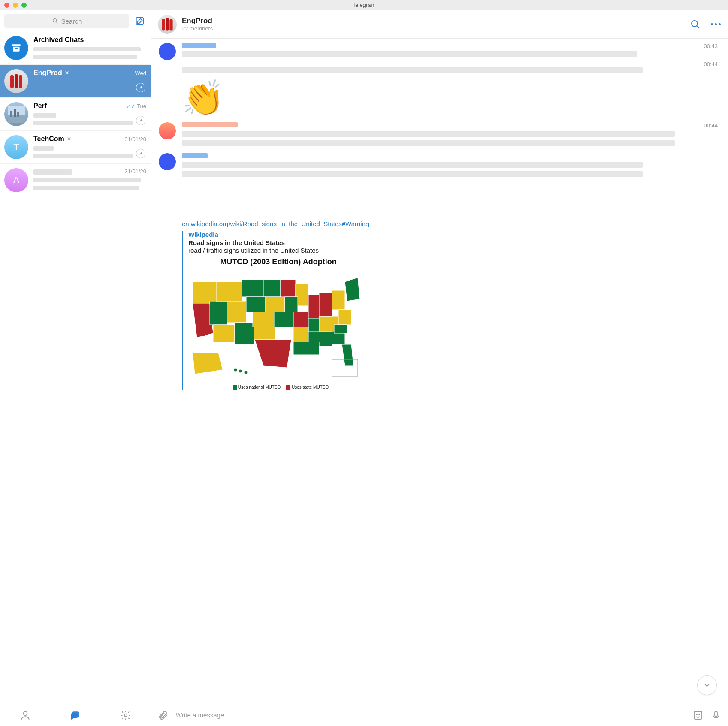 The height and width of the screenshot is (726, 728). I want to click on compose-button, so click(140, 21).